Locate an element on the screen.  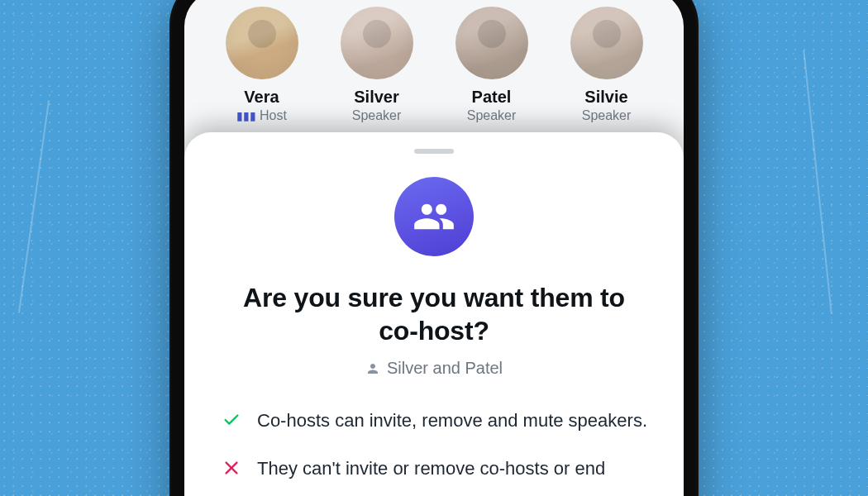
cross-icon is located at coordinates (231, 466).